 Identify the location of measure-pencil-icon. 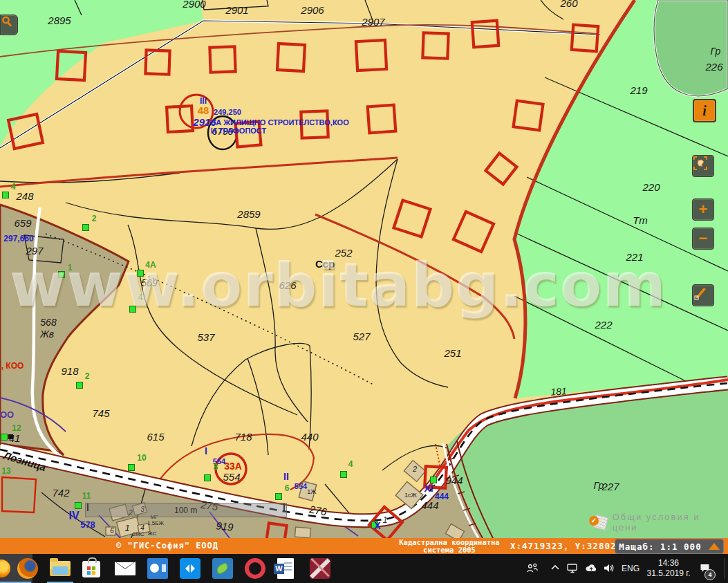
(700, 293).